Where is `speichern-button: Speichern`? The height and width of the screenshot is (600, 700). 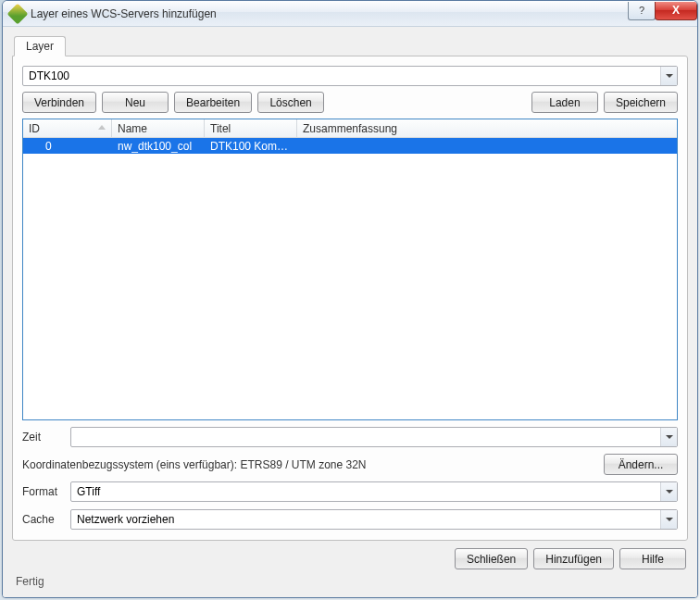 speichern-button: Speichern is located at coordinates (641, 102).